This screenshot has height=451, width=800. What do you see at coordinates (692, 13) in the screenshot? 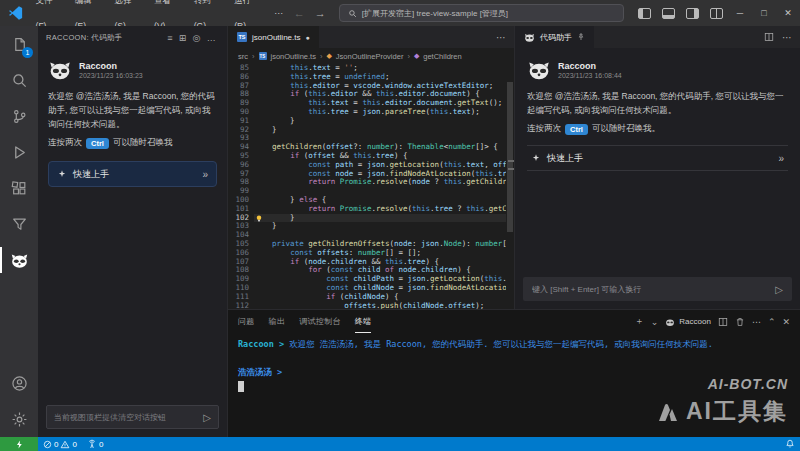
I see `toggle-secondary-sidebar-icon` at bounding box center [692, 13].